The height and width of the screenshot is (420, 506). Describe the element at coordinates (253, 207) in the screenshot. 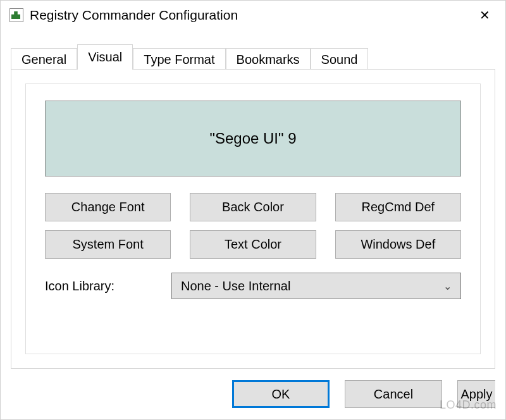

I see `back-color-button: Back Color` at that location.